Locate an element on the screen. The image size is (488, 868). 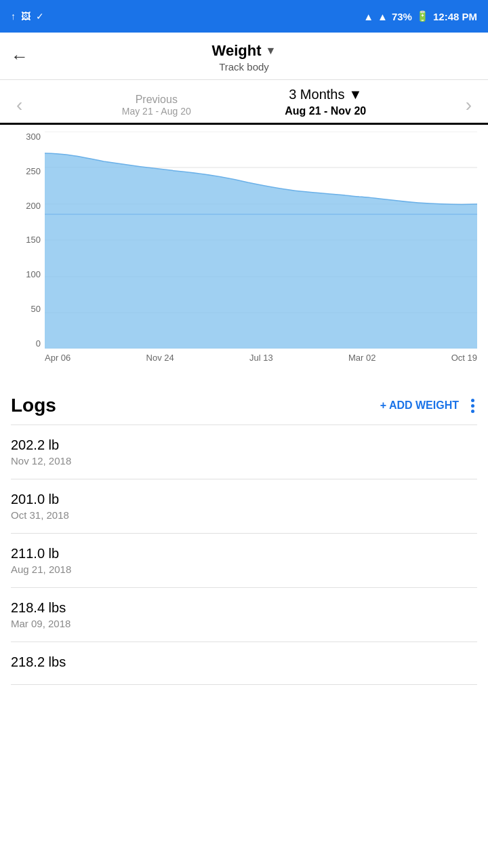
log-entry-1: 202.2 lb Nov 12, 2018 is located at coordinates (244, 452).